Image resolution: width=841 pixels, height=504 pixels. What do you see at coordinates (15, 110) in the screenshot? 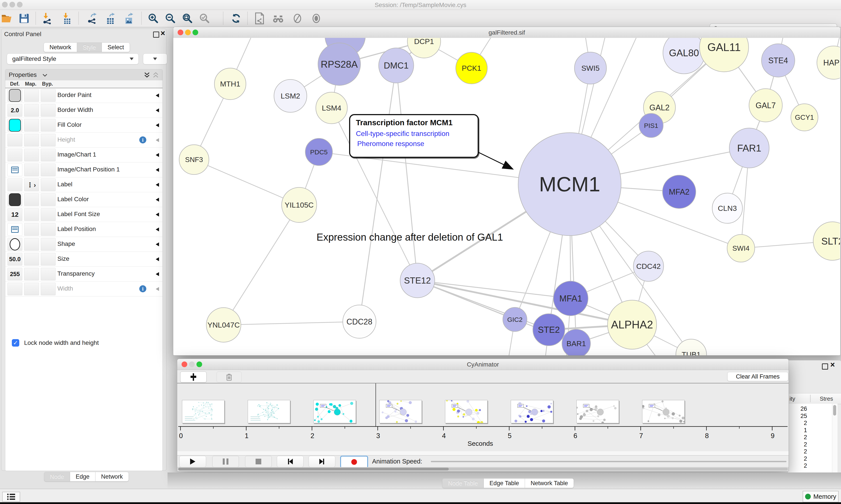
I see `default-value-cell: 2.0` at bounding box center [15, 110].